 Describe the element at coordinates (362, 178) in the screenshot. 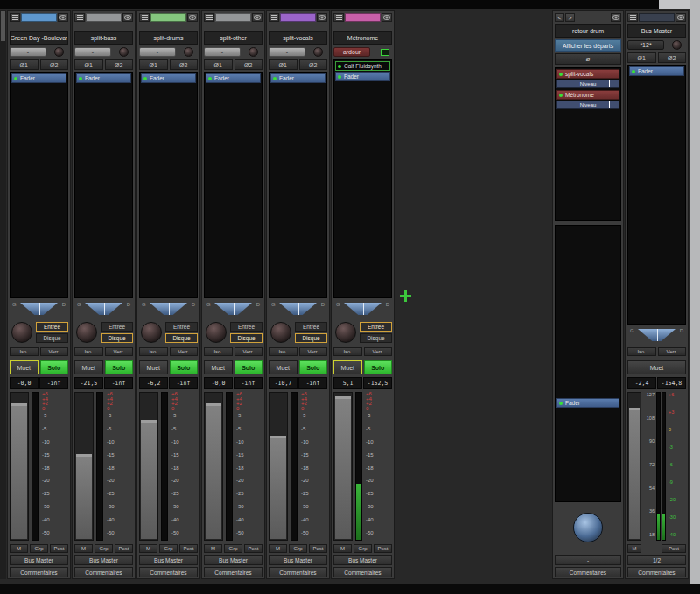

I see `processor-box: Calf FluidsynthFader` at that location.